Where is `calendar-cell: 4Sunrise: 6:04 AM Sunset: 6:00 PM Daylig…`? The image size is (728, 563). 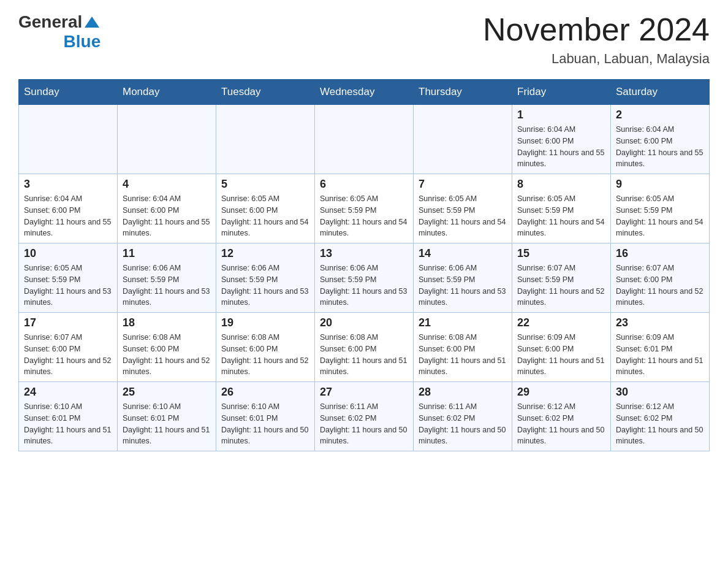
calendar-cell: 4Sunrise: 6:04 AM Sunset: 6:00 PM Daylig… is located at coordinates (167, 209).